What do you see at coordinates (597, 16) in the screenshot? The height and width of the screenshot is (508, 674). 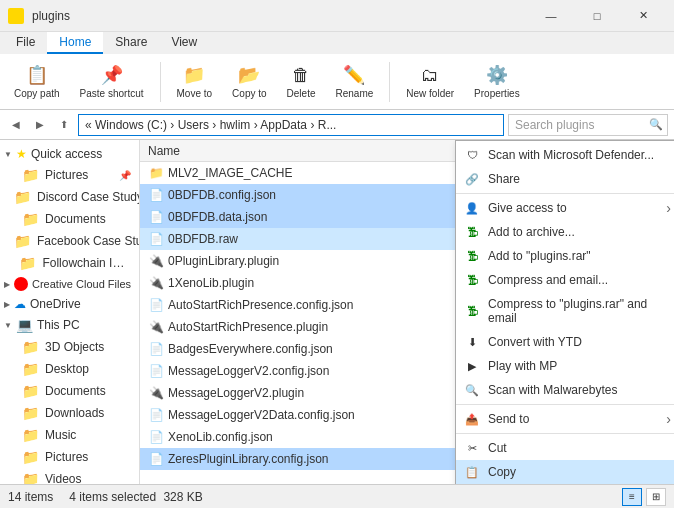 I see `maximize-button: □` at bounding box center [597, 16].